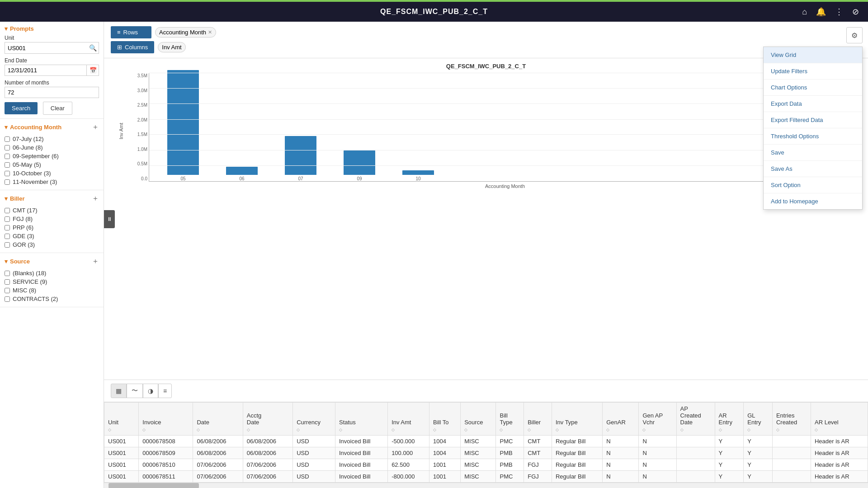 This screenshot has height=488, width=868. What do you see at coordinates (486, 465) in the screenshot?
I see `table-row: US001 0000678510 07/06/2006 07/06/2006 U…` at bounding box center [486, 465].